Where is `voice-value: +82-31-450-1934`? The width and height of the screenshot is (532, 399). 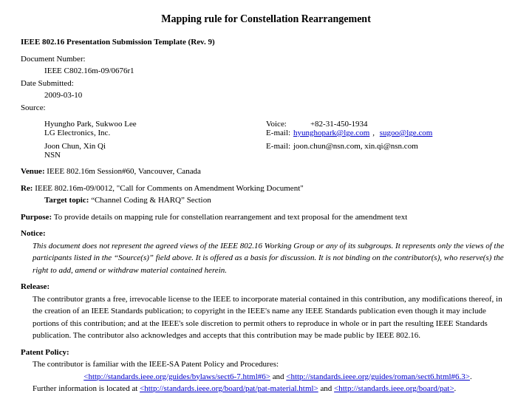
voice-value: +82-31-450-1934 is located at coordinates (329, 123).